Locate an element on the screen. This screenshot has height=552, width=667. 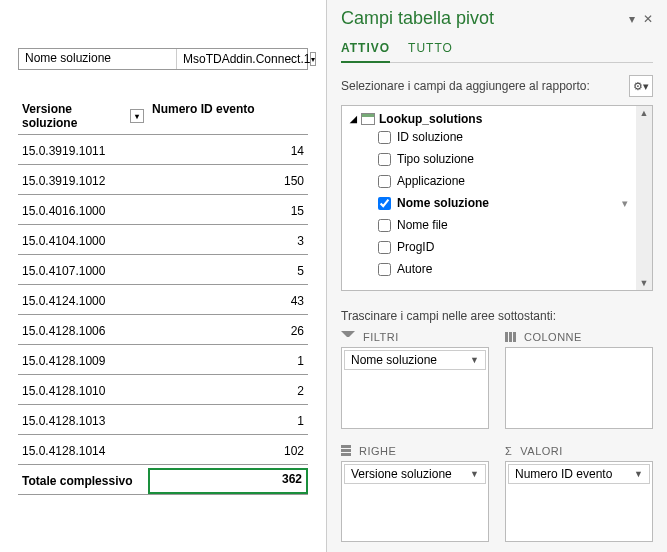
area-values: ΣVALORI Numero ID evento▼ is located at coordinates (579, 494).